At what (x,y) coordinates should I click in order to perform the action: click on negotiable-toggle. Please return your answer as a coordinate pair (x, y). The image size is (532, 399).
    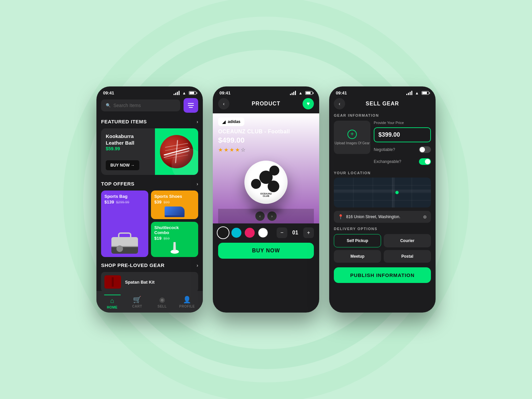
    Looking at the image, I should click on (425, 150).